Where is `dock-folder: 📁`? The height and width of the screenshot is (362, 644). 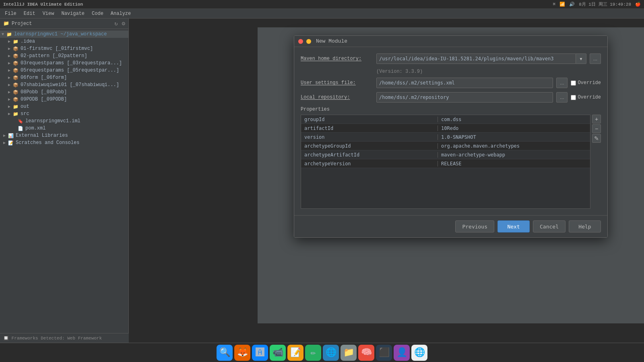 dock-folder: 📁 is located at coordinates (349, 353).